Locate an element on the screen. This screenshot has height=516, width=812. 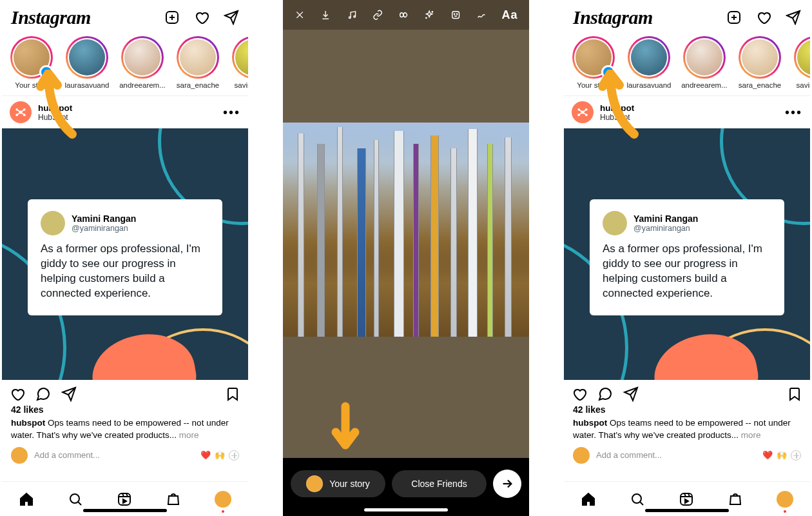
my-avatar-mini is located at coordinates (314, 484).